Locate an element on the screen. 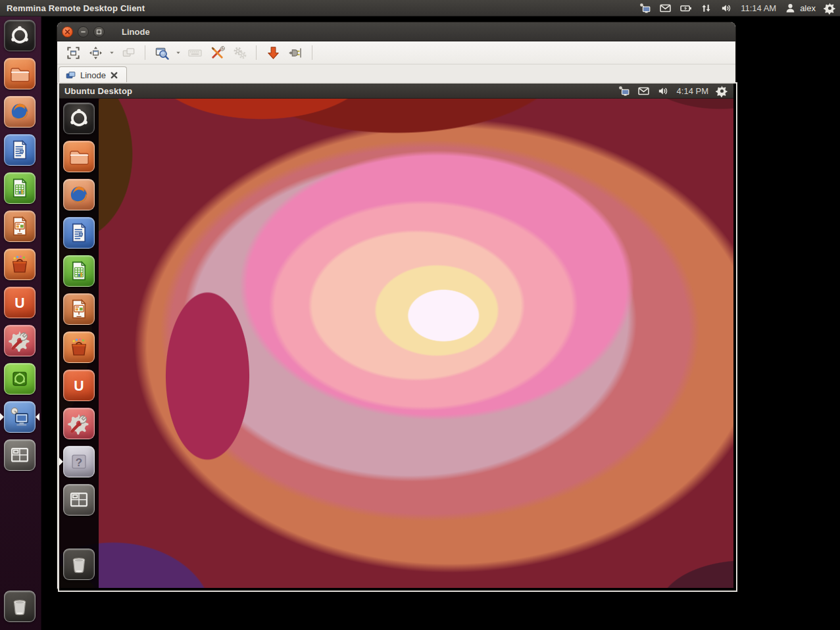 This screenshot has height=630, width=840. fit-window-button is located at coordinates (95, 53).